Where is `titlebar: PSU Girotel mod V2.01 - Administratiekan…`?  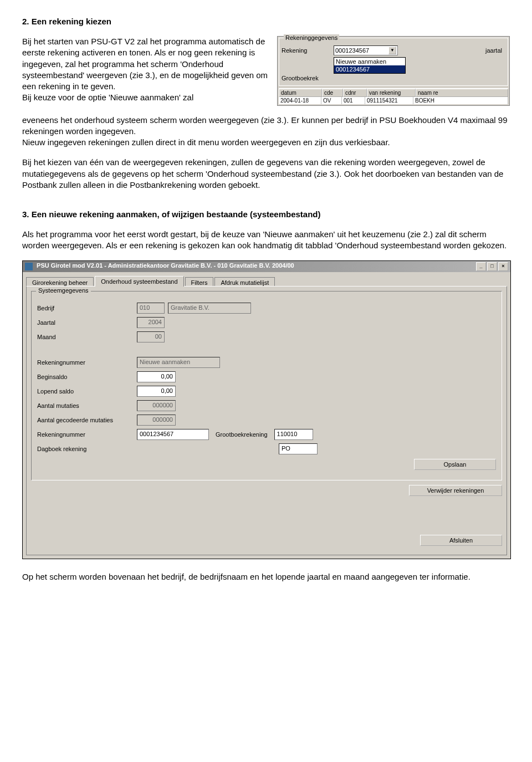
titlebar: PSU Girotel mod V2.01 - Administratiekan… is located at coordinates (267, 267).